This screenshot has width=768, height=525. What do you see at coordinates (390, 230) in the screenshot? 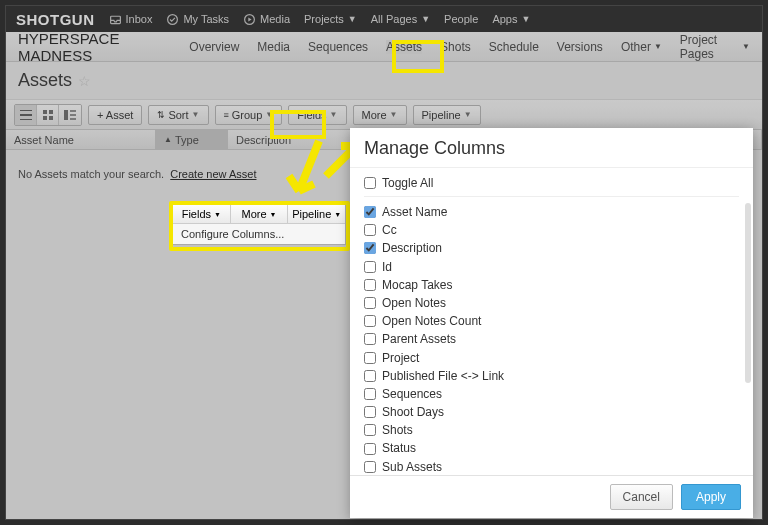
I see `option-label: Cc` at bounding box center [390, 230].